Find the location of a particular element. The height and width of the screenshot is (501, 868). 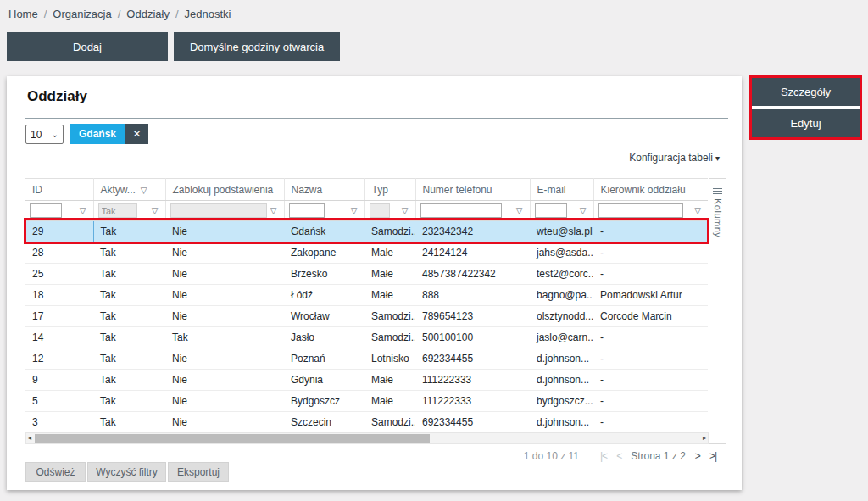

table-cell: 25 is located at coordinates (59, 275).